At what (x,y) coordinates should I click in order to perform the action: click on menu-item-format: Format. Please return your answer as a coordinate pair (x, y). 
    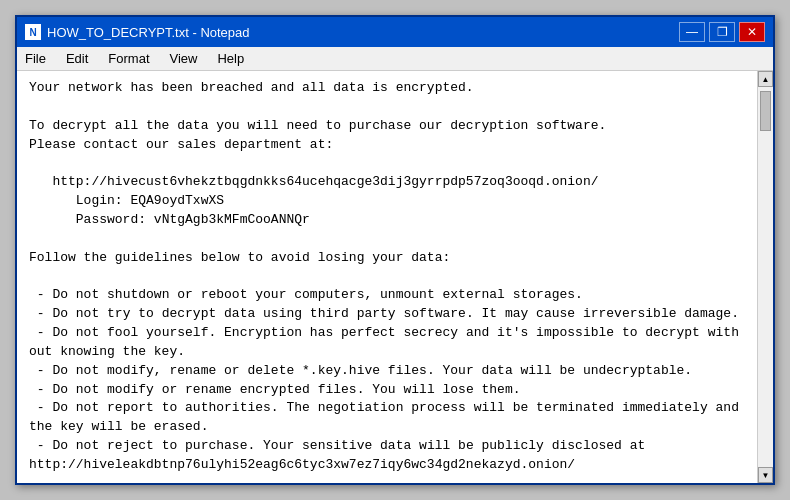
    Looking at the image, I should click on (128, 58).